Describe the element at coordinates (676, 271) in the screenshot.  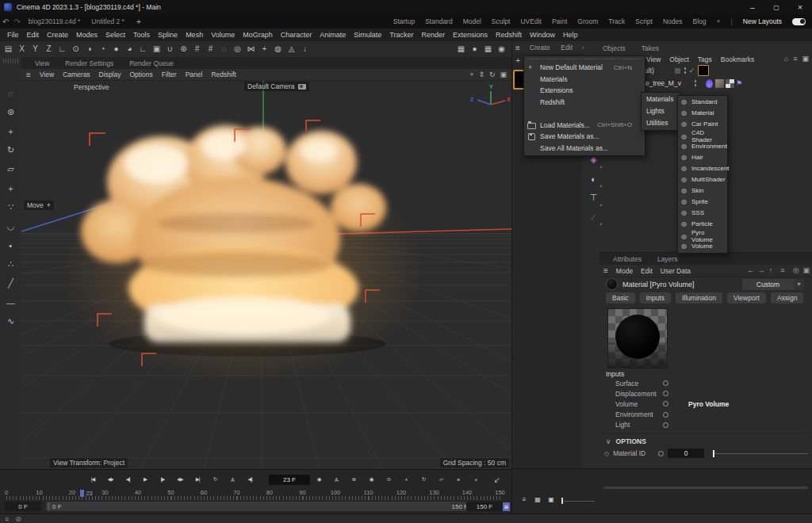
I see `attributes-menu-item: User Data` at that location.